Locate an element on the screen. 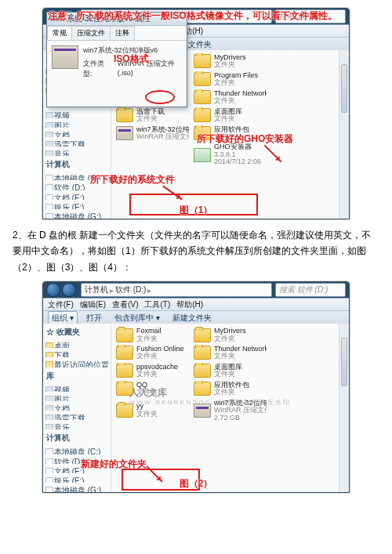 The height and width of the screenshot is (554, 392). tab-general: 常规 is located at coordinates (60, 33).